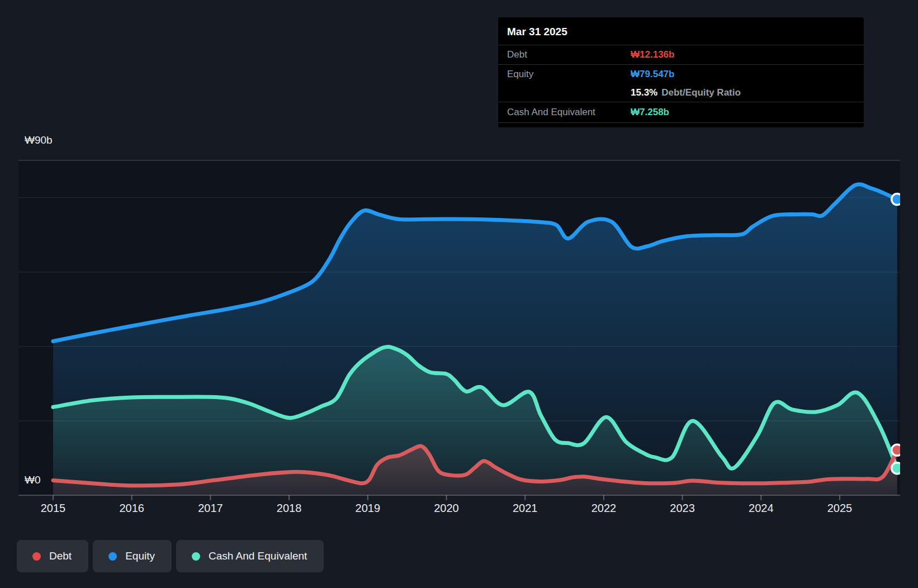 The width and height of the screenshot is (918, 588). What do you see at coordinates (569, 74) in the screenshot?
I see `tooltip-equity-label: Equity` at bounding box center [569, 74].